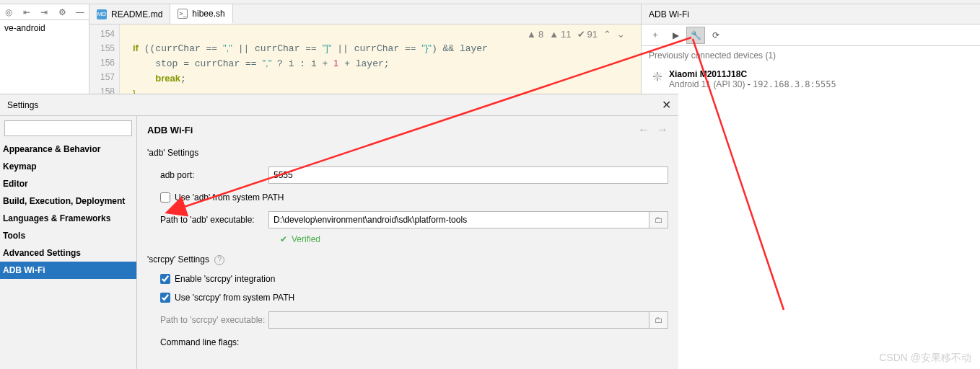 The width and height of the screenshot is (980, 369). What do you see at coordinates (468, 175) in the screenshot?
I see `adb-port-input` at bounding box center [468, 175].